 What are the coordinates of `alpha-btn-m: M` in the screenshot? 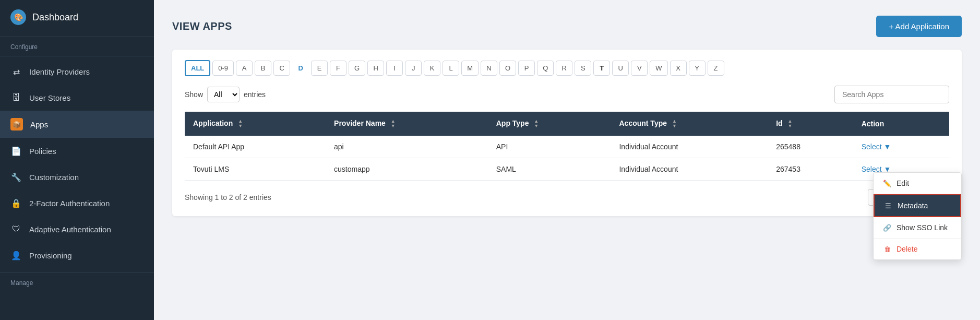 It's located at (470, 68).